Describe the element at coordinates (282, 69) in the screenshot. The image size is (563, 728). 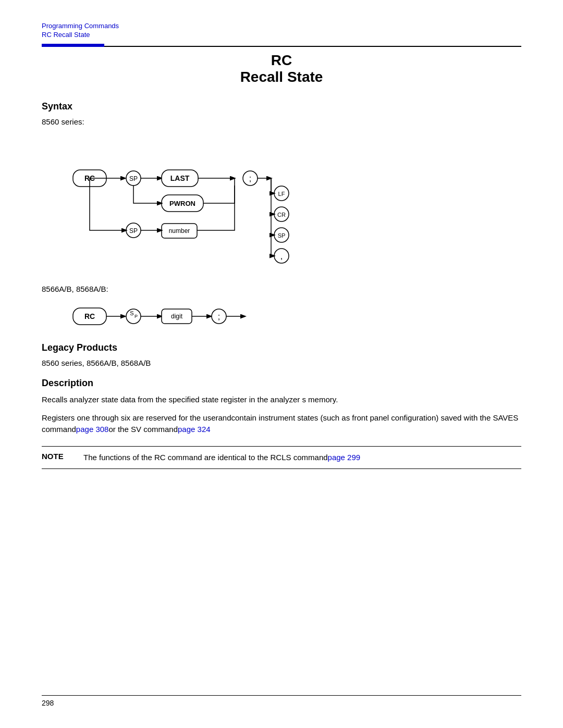
I see `page-title: RC Recall State` at that location.